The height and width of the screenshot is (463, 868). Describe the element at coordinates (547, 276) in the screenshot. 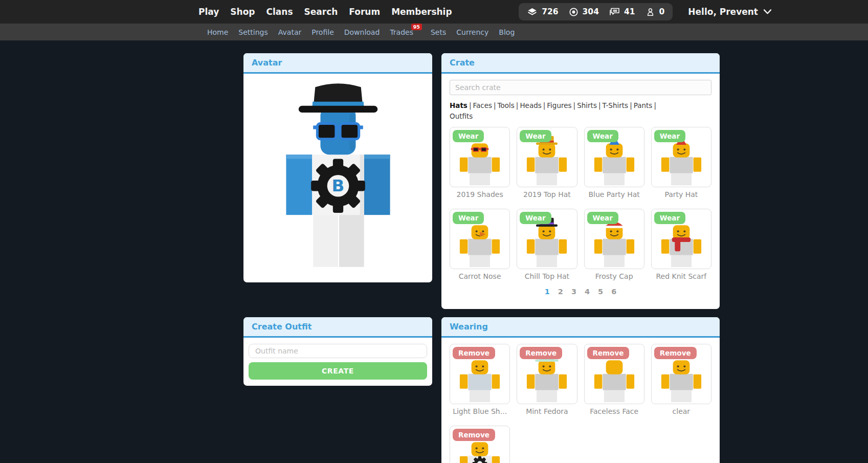

I see `item-name: Chill Top Hat` at that location.